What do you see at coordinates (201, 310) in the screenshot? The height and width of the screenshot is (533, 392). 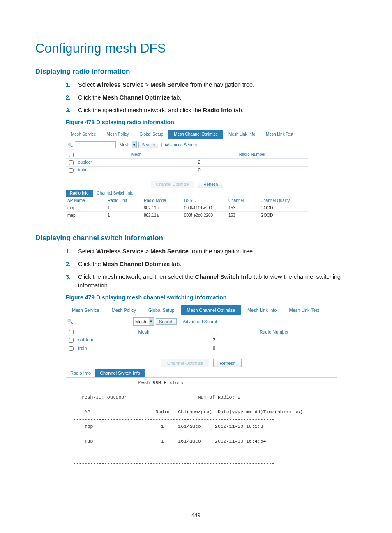 I see `fig479-tabs: Mesh Service Mesh Policy Global Setup Me…` at bounding box center [201, 310].